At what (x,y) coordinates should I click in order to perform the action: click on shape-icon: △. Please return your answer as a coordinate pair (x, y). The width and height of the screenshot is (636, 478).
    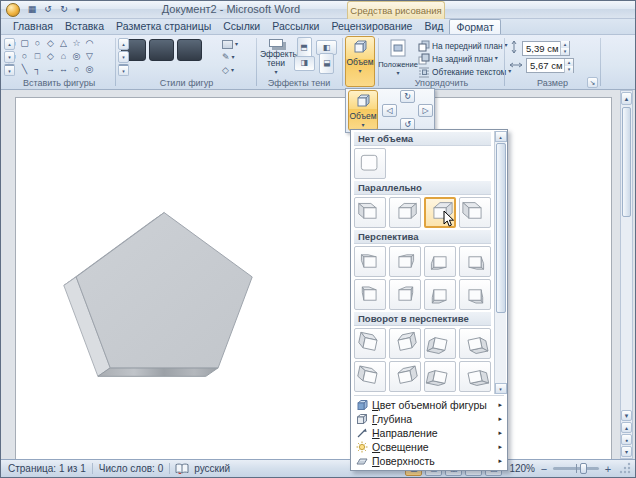
    Looking at the image, I should click on (64, 44).